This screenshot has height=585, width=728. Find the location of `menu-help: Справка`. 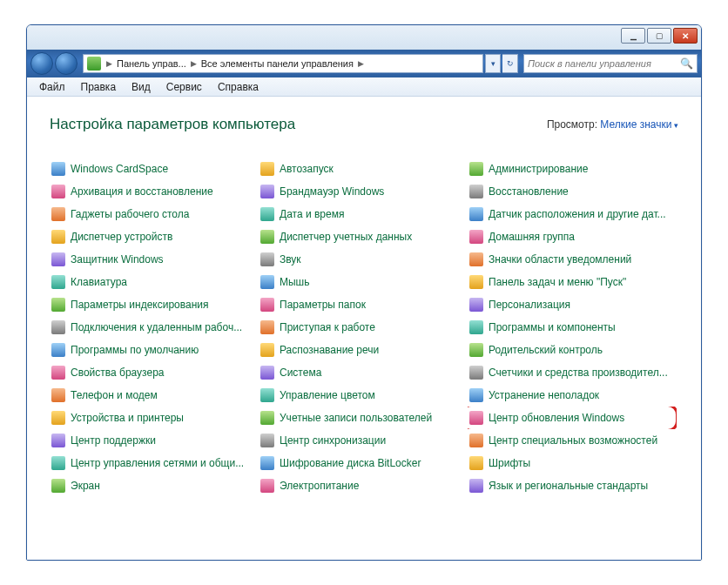

menu-help: Справка is located at coordinates (239, 87).